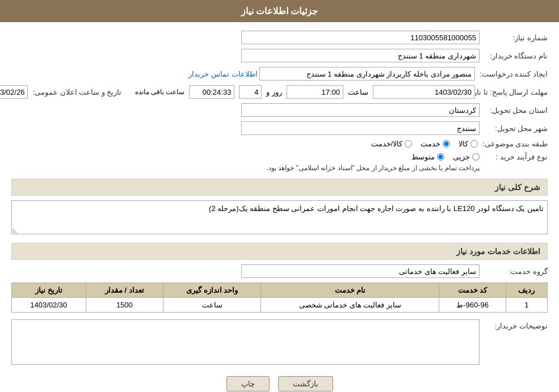 The image size is (559, 392). Describe the element at coordinates (392, 144) in the screenshot. I see `category-kala-khadamat-option: کالا/خدمت` at that location.